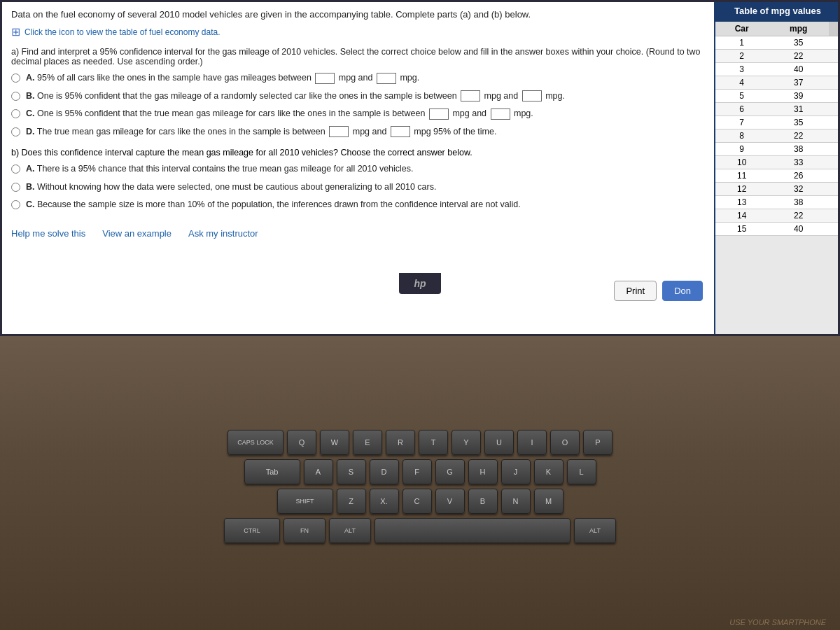 The image size is (840, 630). Describe the element at coordinates (15, 78) in the screenshot. I see `radio-a1` at that location.